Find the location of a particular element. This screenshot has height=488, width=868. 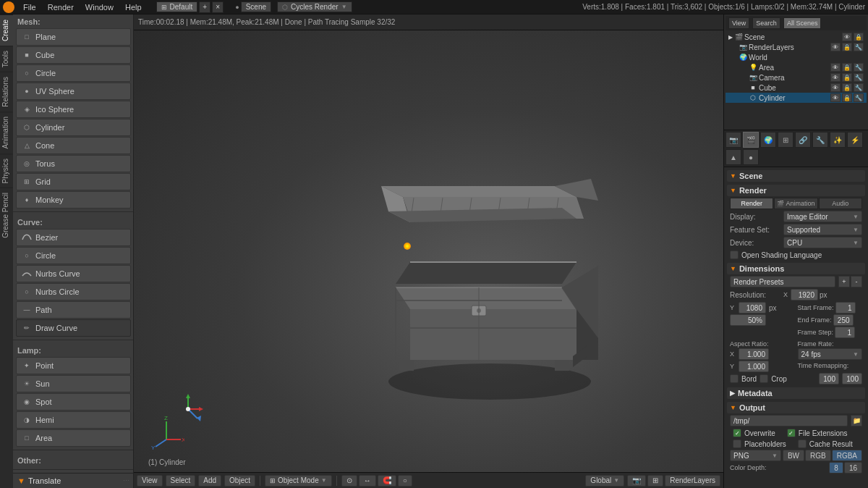

output-section-header: ▼ Output is located at coordinates (796, 408).